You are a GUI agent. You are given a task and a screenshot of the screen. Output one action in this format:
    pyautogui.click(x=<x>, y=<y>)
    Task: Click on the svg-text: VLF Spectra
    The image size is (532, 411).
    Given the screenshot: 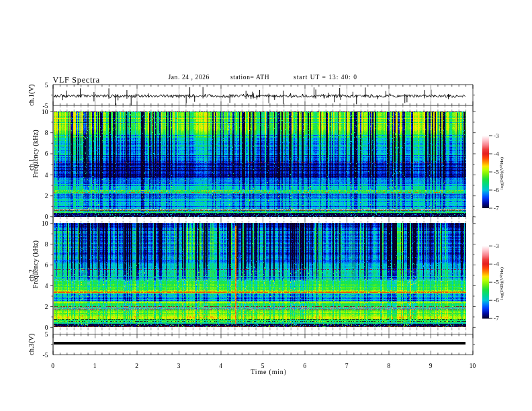 What is the action you would take?
    pyautogui.click(x=77, y=80)
    